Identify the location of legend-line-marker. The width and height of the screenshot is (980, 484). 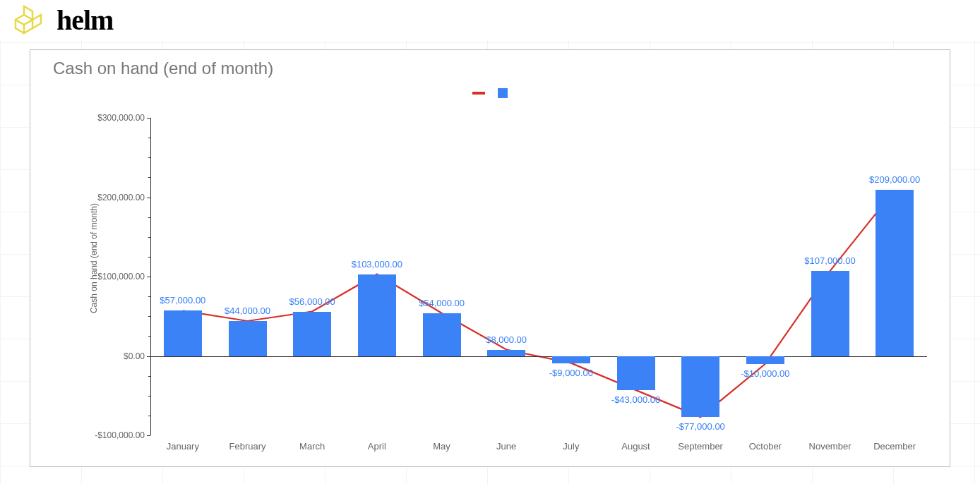
(479, 93).